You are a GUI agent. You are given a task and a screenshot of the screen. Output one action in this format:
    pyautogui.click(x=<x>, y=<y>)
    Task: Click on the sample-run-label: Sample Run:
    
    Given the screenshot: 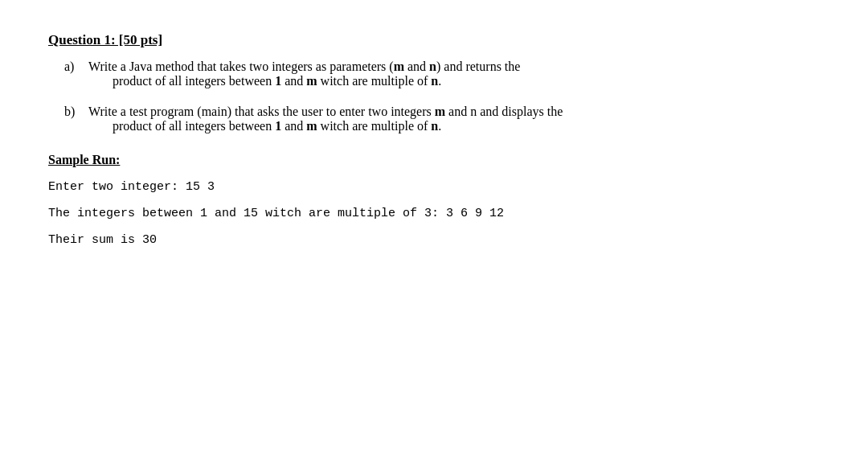 What is the action you would take?
    pyautogui.click(x=434, y=160)
    